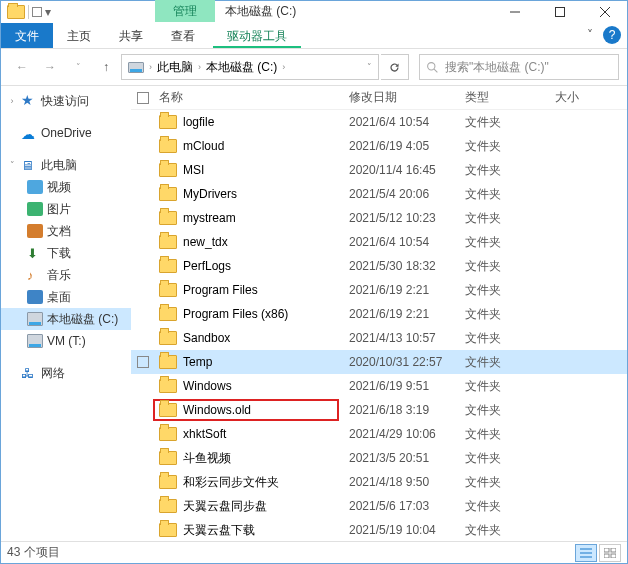  Describe the element at coordinates (510, 98) in the screenshot. I see `column-type: 类型` at that location.